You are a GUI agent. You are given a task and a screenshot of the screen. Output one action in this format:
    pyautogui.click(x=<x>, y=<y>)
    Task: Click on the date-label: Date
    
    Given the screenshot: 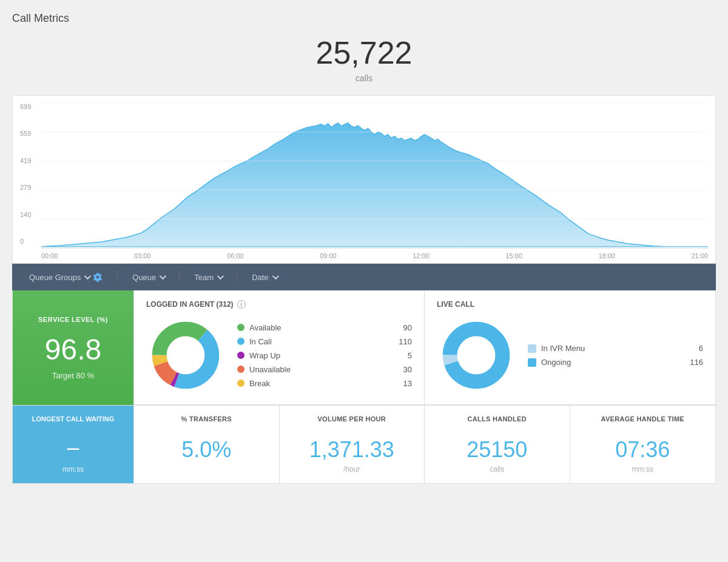 What is the action you would take?
    pyautogui.click(x=260, y=278)
    